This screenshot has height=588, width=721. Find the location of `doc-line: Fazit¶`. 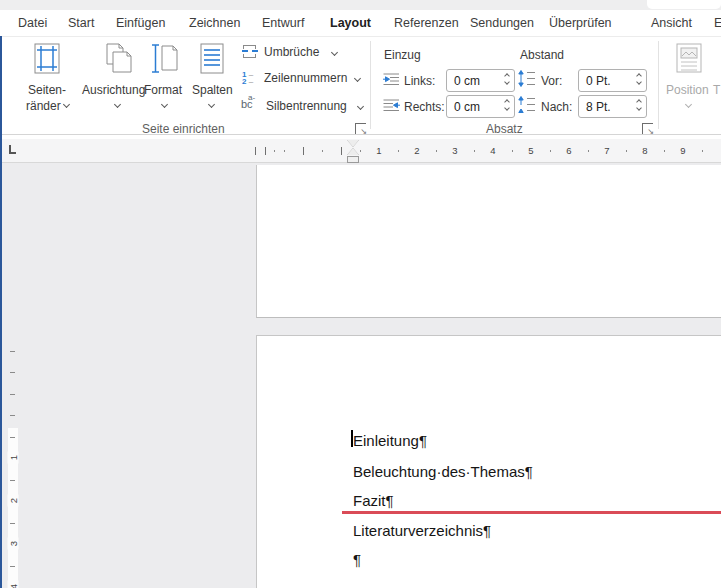

doc-line: Fazit¶ is located at coordinates (374, 500).